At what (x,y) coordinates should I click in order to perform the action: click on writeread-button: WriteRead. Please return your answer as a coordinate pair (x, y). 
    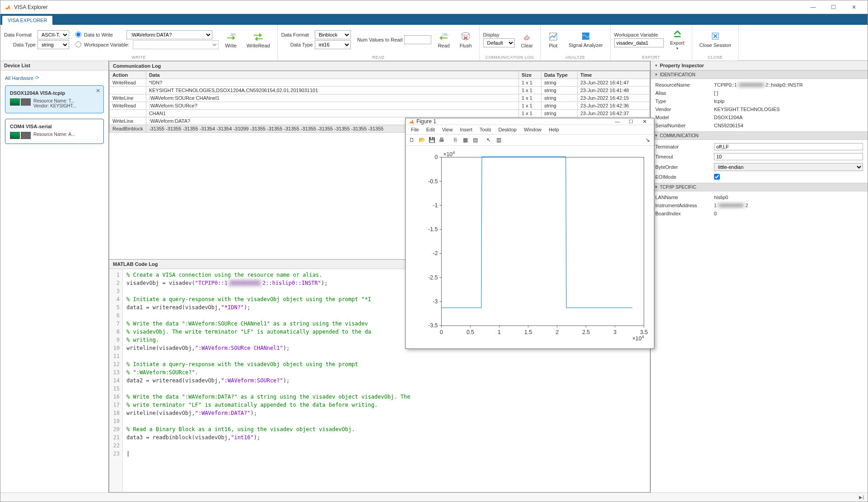
    Looking at the image, I should click on (258, 40).